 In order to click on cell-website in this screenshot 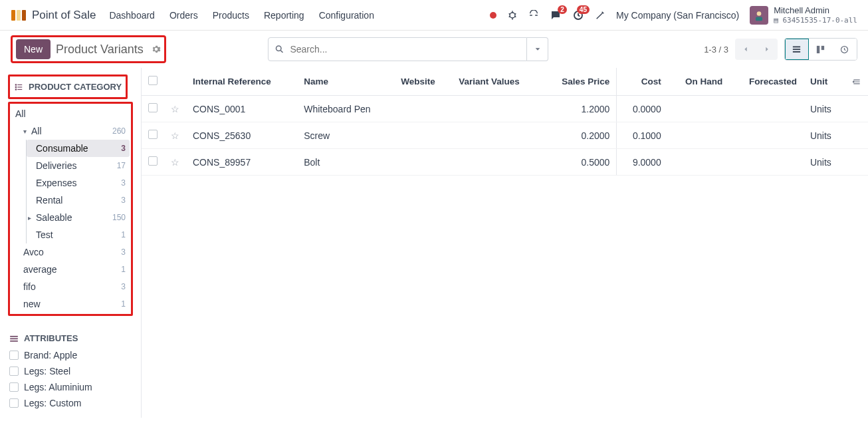, I will do `click(423, 109)`.